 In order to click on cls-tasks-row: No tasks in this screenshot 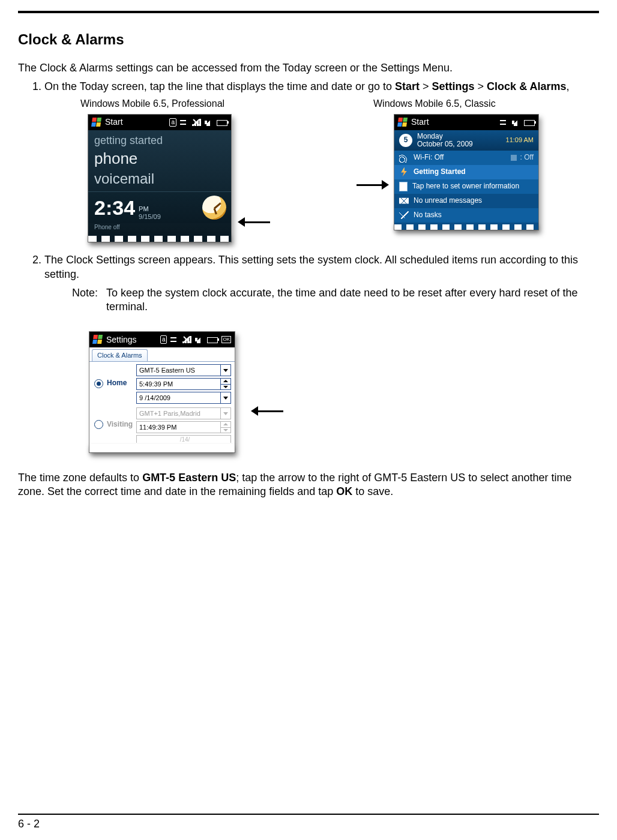, I will do `click(466, 215)`.